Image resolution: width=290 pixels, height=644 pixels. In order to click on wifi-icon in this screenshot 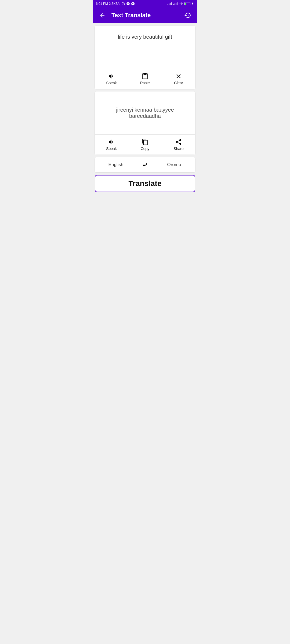, I will do `click(181, 4)`.